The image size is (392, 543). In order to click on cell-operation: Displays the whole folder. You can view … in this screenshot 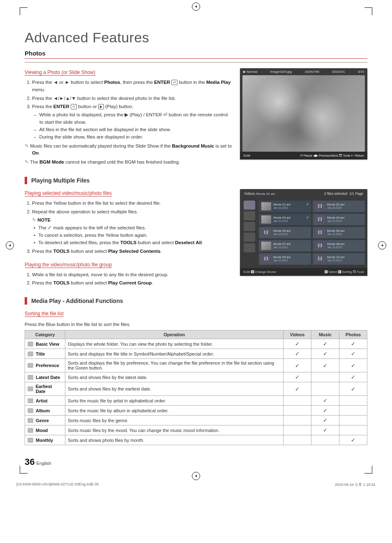, I will do `click(174, 344)`.